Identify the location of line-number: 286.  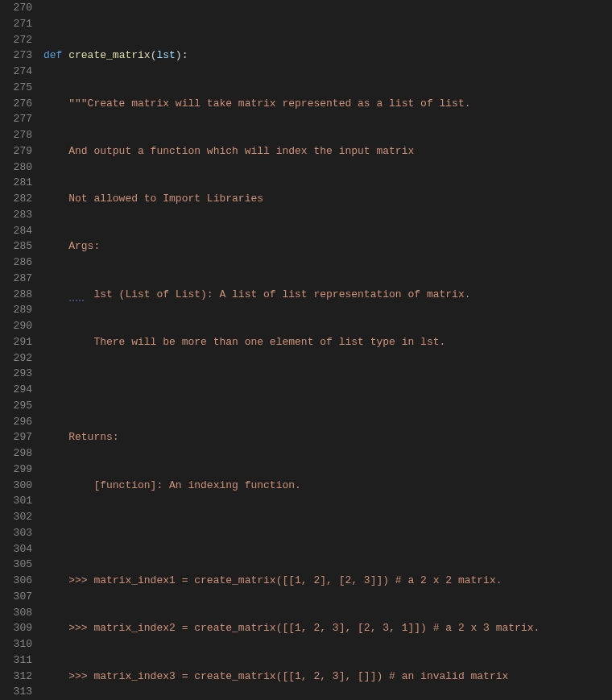
(16, 263).